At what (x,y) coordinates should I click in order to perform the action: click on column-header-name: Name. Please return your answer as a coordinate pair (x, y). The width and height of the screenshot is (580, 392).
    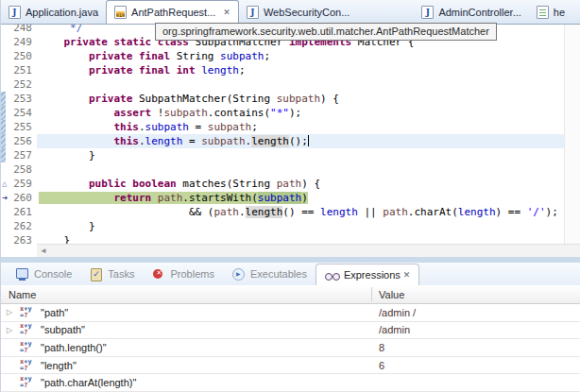
    Looking at the image, I should click on (23, 295).